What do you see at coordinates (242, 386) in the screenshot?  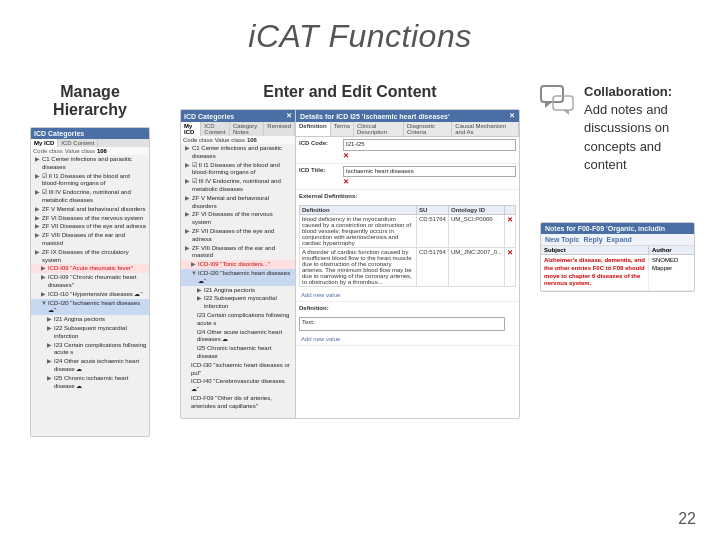 I see `tree-label: ICD-I40 "Cerebrovascular diseases ☁"` at bounding box center [242, 386].